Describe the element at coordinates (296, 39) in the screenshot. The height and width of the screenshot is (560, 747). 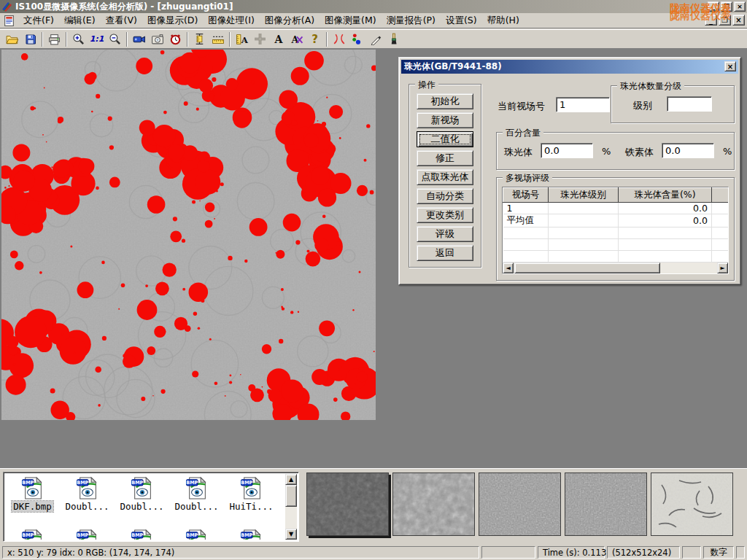
I see `delete-text-button: A` at that location.